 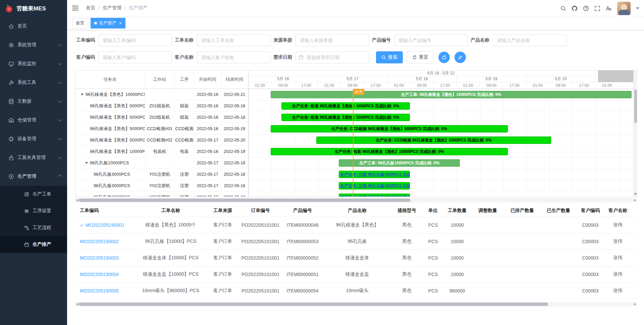 What do you see at coordinates (636, 106) in the screenshot?
I see `gantt-vscroll-thumb` at bounding box center [636, 106].